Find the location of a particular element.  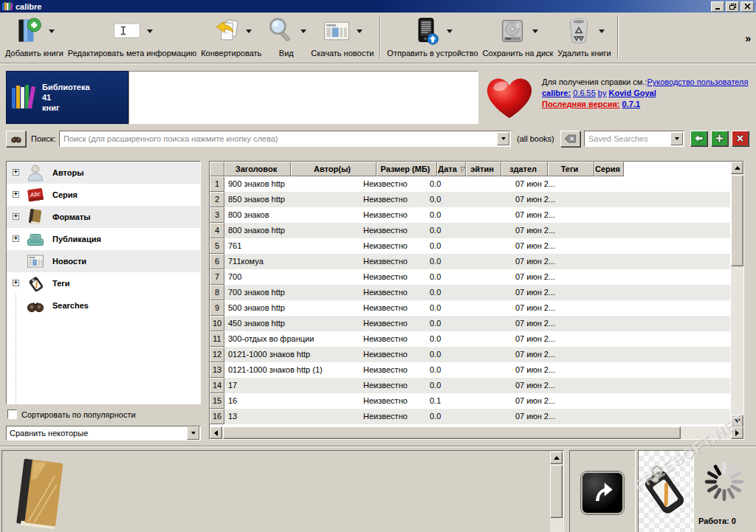

title-cell: 711комуа is located at coordinates (292, 261).